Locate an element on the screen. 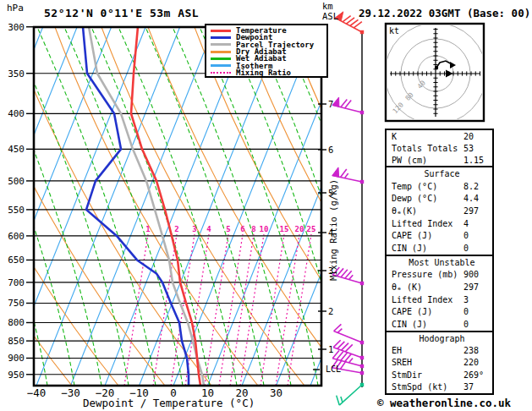 The image size is (532, 411). pressure-tick-label: 350 is located at coordinates (16, 74).